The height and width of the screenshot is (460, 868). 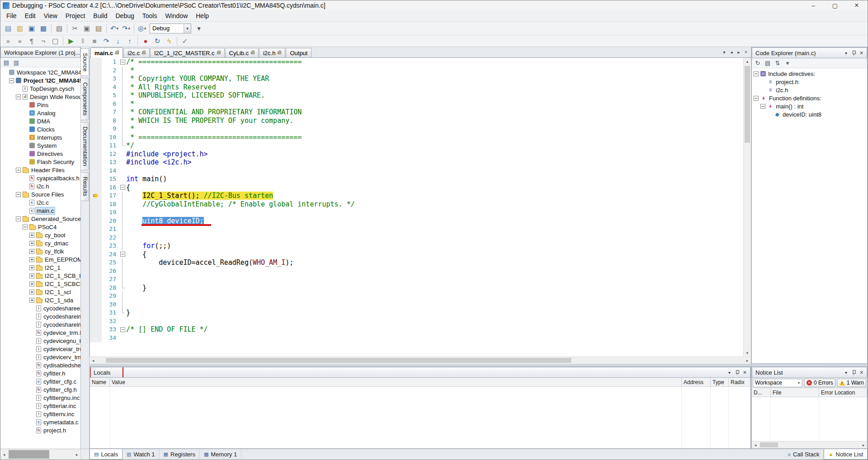 I want to click on code-line-31: 31}, so click(x=417, y=313).